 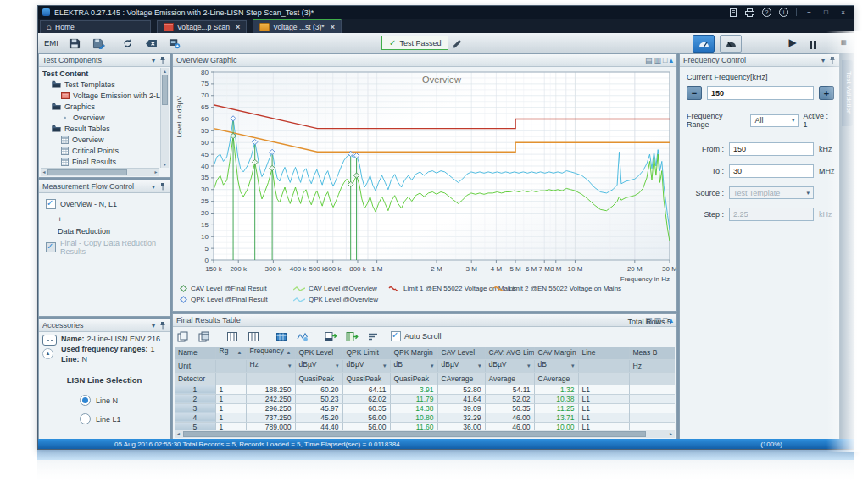 What do you see at coordinates (771, 149) in the screenshot?
I see `from-input: 150` at bounding box center [771, 149].